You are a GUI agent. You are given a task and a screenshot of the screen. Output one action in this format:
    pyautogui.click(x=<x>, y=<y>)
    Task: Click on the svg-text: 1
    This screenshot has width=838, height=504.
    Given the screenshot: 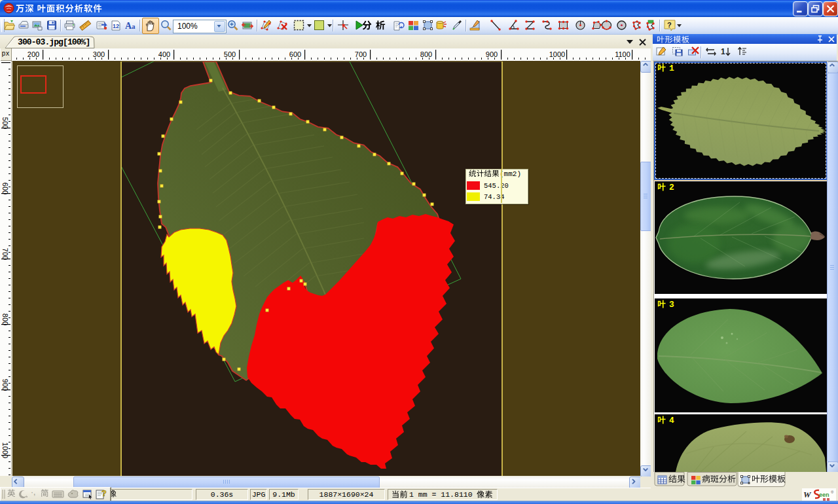 What is the action you would take?
    pyautogui.click(x=723, y=52)
    